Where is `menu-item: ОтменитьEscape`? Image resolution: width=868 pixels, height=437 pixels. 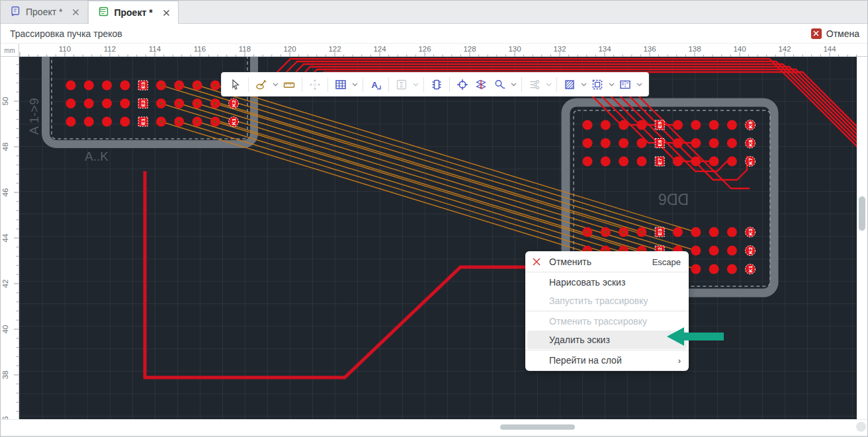 menu-item: ОтменитьEscape is located at coordinates (607, 262).